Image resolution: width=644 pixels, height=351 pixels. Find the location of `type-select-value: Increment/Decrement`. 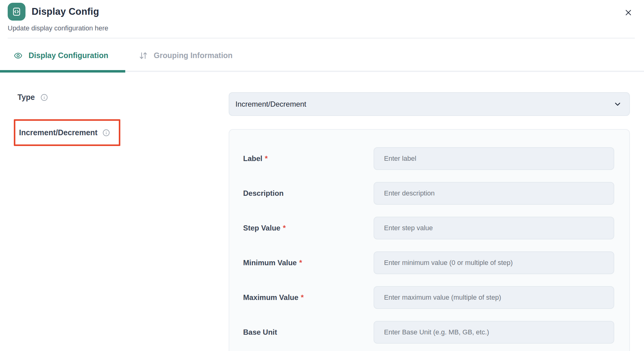

type-select-value: Increment/Decrement is located at coordinates (271, 104).